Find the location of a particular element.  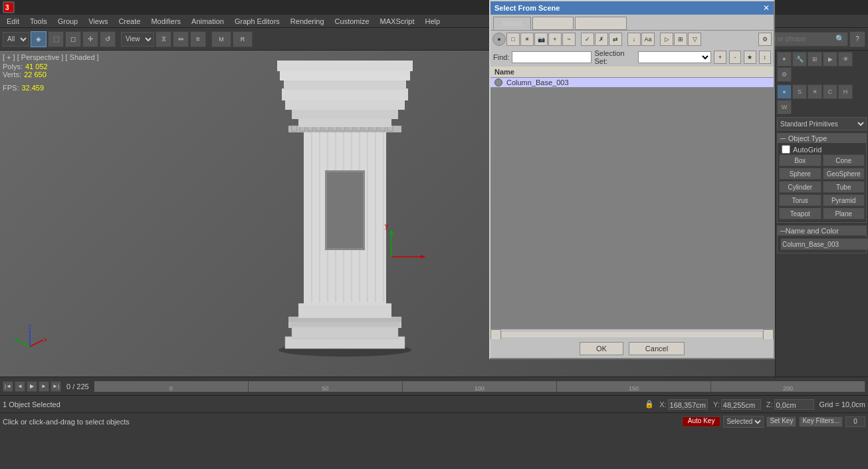

add-selection-set-btn: + is located at coordinates (720, 57).